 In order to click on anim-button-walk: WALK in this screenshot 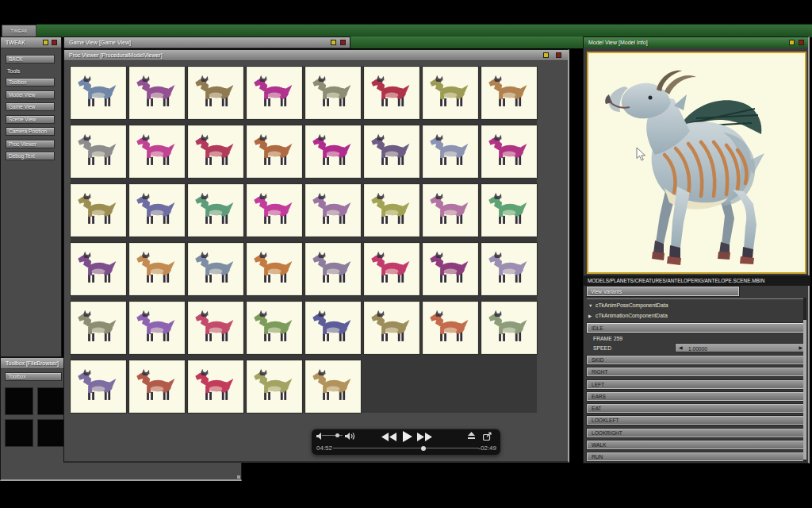, I will do `click(696, 444)`.